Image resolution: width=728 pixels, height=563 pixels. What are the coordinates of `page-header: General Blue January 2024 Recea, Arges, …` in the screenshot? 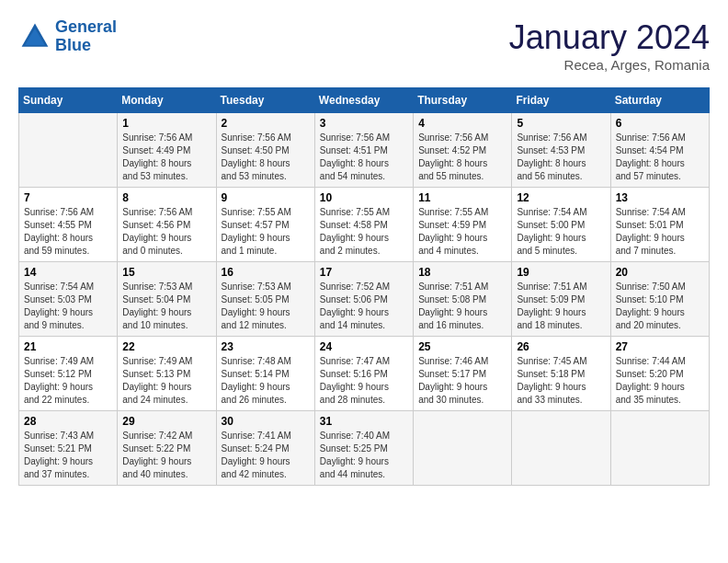 It's located at (364, 46).